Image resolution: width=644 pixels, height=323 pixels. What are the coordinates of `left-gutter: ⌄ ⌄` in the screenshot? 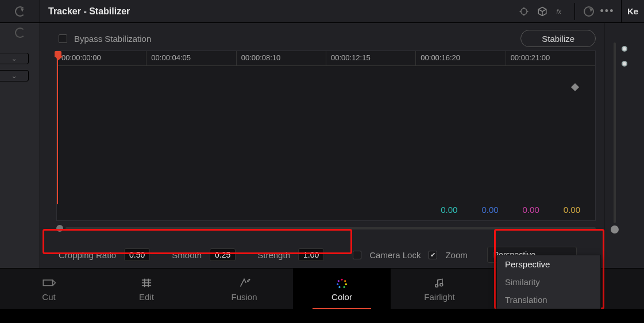 It's located at (20, 146).